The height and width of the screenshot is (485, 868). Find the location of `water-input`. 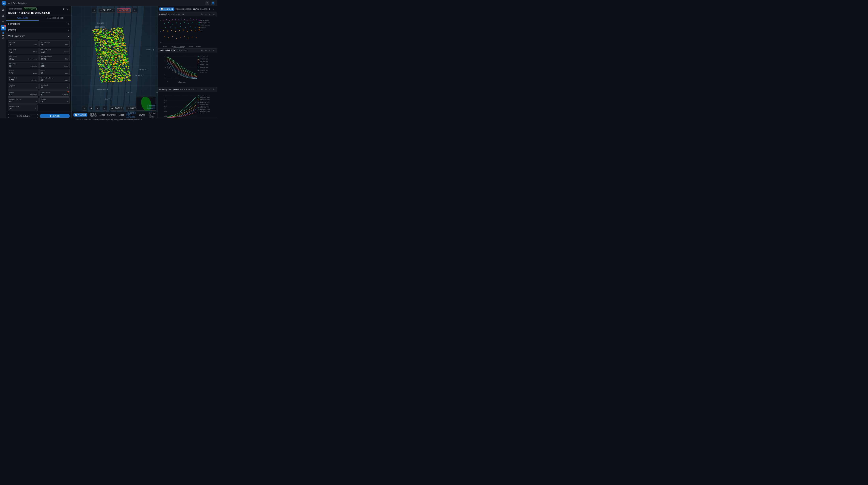

water-input is located at coordinates (53, 73).